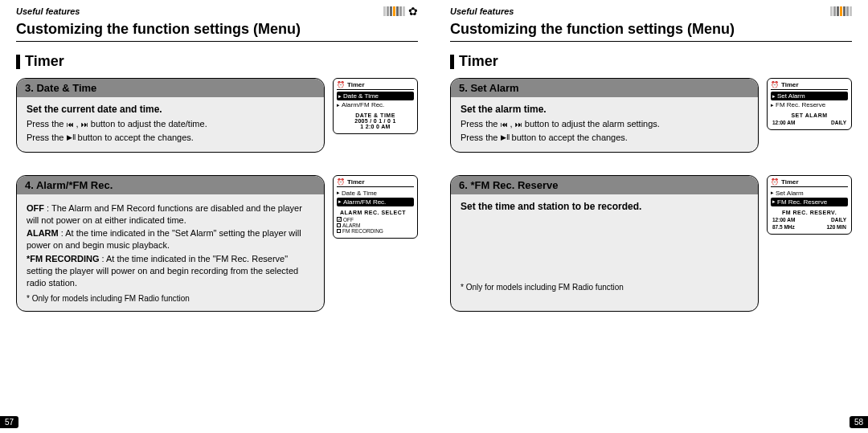  I want to click on header-decoration, so click(841, 11).